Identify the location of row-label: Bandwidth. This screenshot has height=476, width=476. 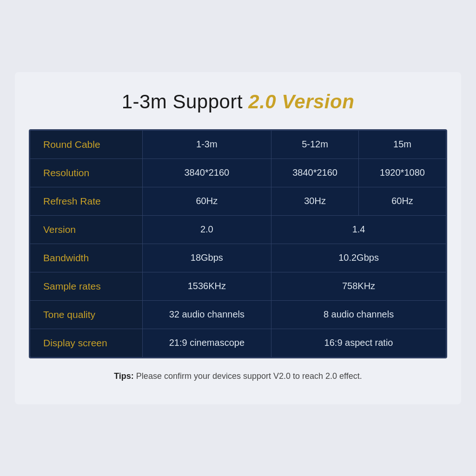
(86, 258).